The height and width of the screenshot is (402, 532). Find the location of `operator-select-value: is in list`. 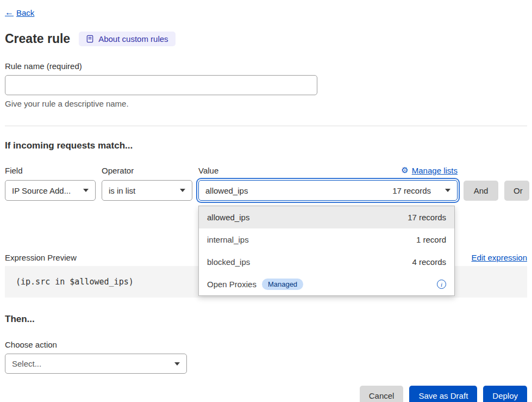

operator-select-value: is in list is located at coordinates (122, 190).